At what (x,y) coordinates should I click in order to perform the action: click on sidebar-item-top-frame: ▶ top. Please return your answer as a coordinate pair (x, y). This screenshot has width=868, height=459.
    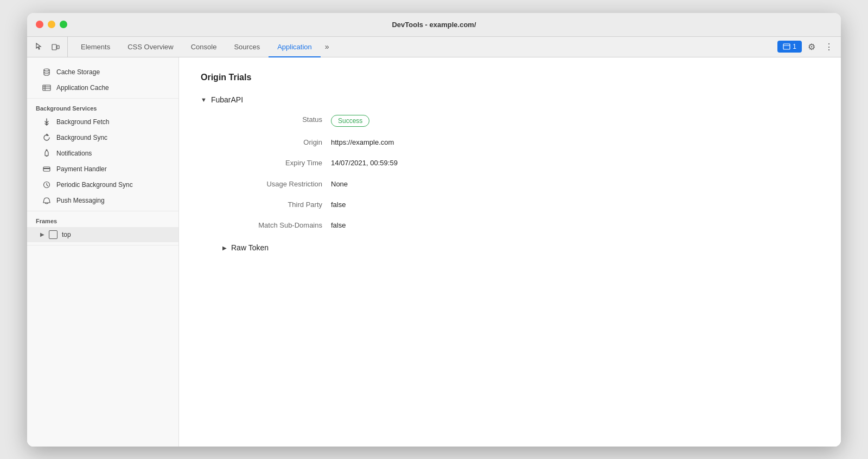
    Looking at the image, I should click on (103, 235).